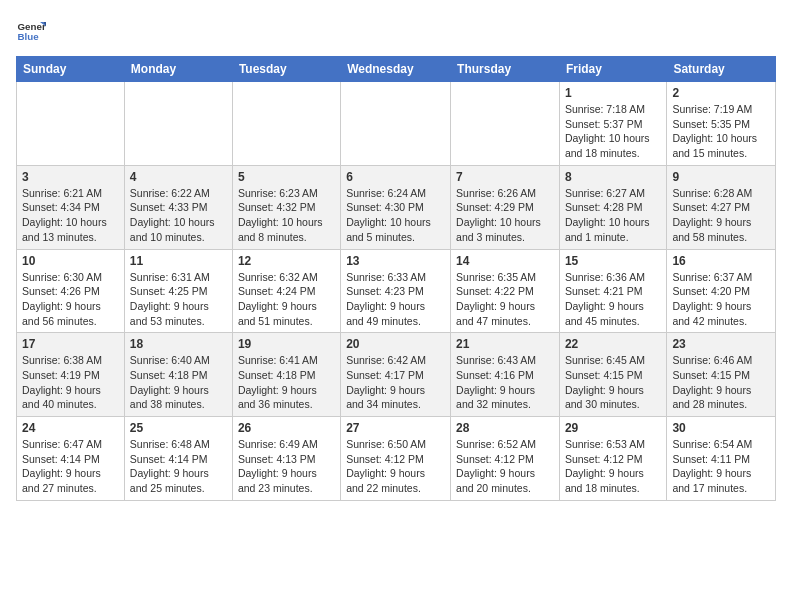 The width and height of the screenshot is (792, 612). What do you see at coordinates (506, 70) in the screenshot?
I see `header-thursday: Thursday` at bounding box center [506, 70].